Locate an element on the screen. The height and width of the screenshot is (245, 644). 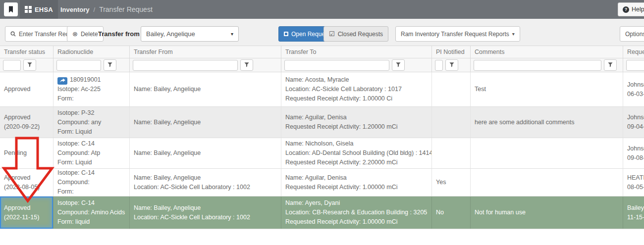
cell-line: Name: Acosta, Myracle is located at coordinates (357, 80).